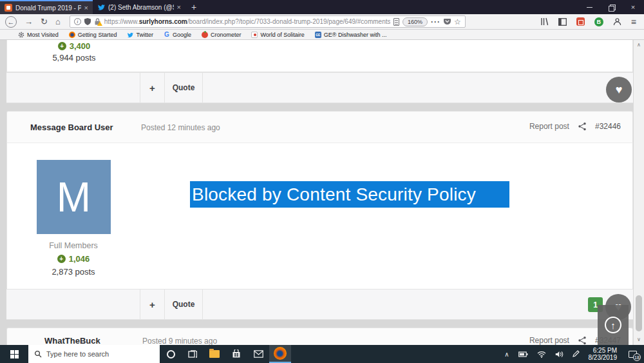 The width and height of the screenshot is (644, 363). What do you see at coordinates (205, 35) in the screenshot?
I see `cronometer-icon` at bounding box center [205, 35].